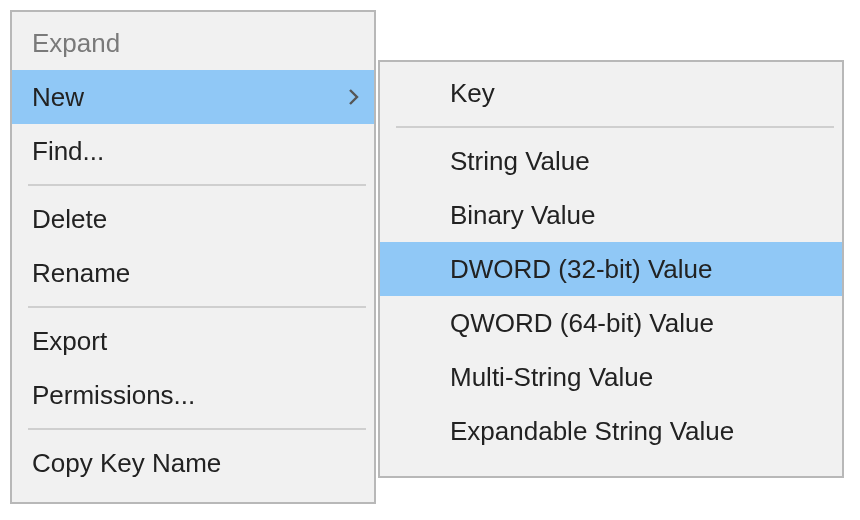 The height and width of the screenshot is (520, 860). Describe the element at coordinates (611, 323) in the screenshot. I see `submenu-item-qword-value: QWORD (64-bit) Value` at that location.